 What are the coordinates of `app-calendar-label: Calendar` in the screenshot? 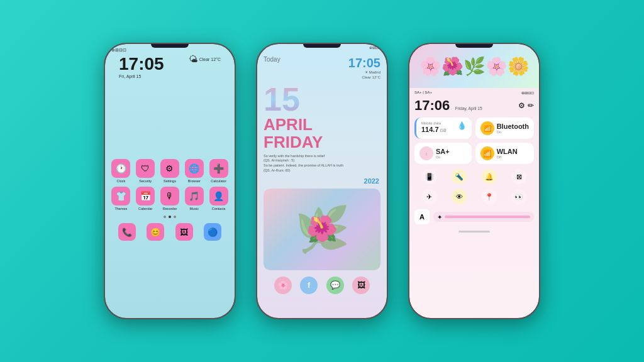 It's located at (145, 209).